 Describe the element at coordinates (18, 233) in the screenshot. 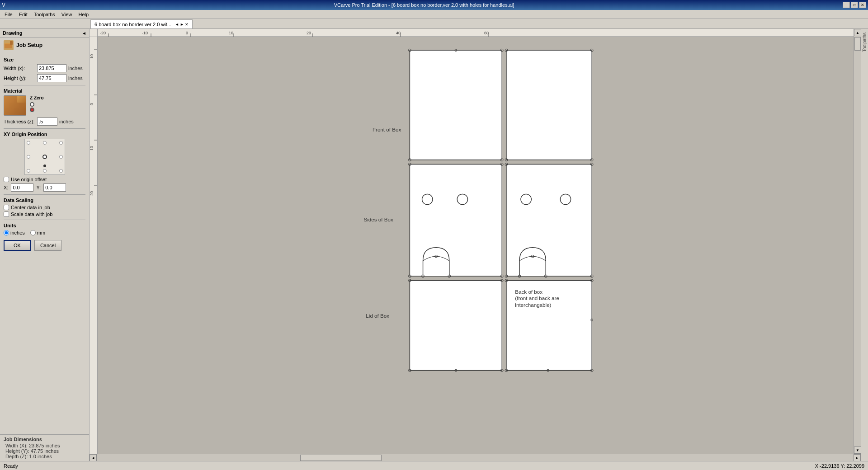

I see `inches-label: inches` at that location.